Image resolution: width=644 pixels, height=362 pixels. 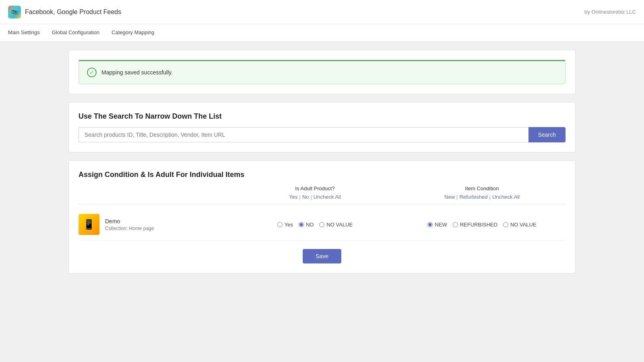 I want to click on adult-radio-input-no, so click(x=301, y=224).